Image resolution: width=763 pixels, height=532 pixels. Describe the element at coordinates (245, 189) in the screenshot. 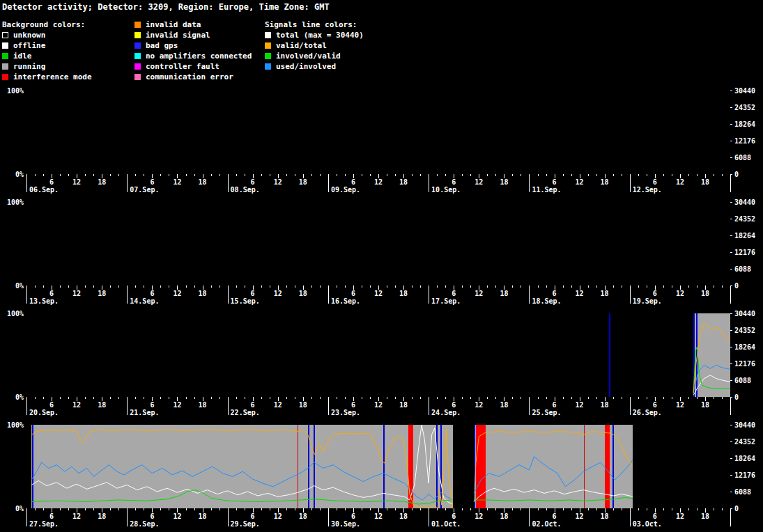

I see `date-label: 08.Sep.` at that location.